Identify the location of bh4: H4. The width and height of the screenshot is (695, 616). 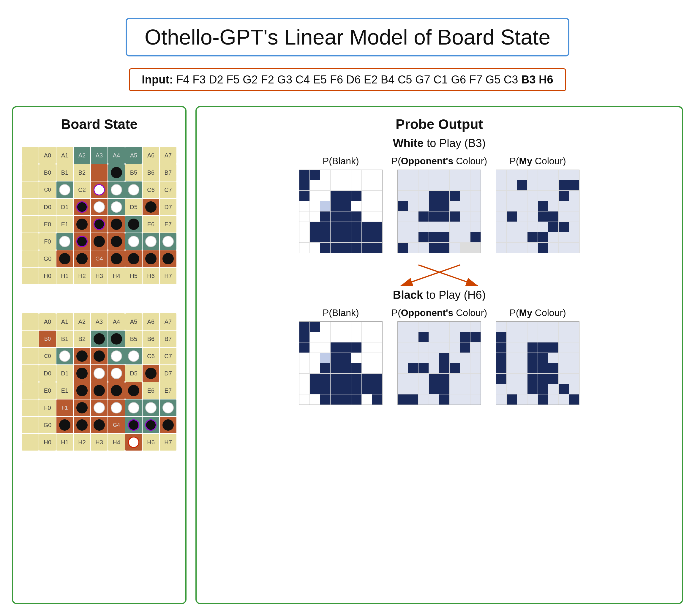
(116, 442).